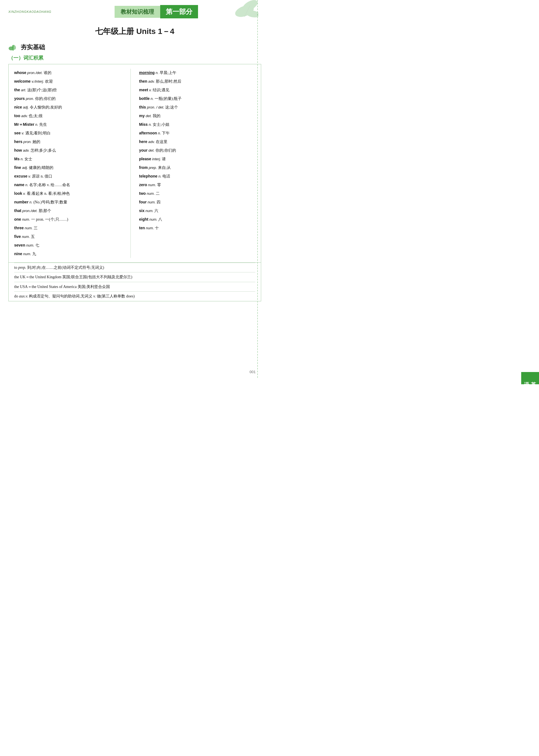 This screenshot has height=756, width=539. What do you see at coordinates (135, 287) in the screenshot?
I see `vocab-full-entry: the USA＝the United States of America 美国;…` at bounding box center [135, 287].